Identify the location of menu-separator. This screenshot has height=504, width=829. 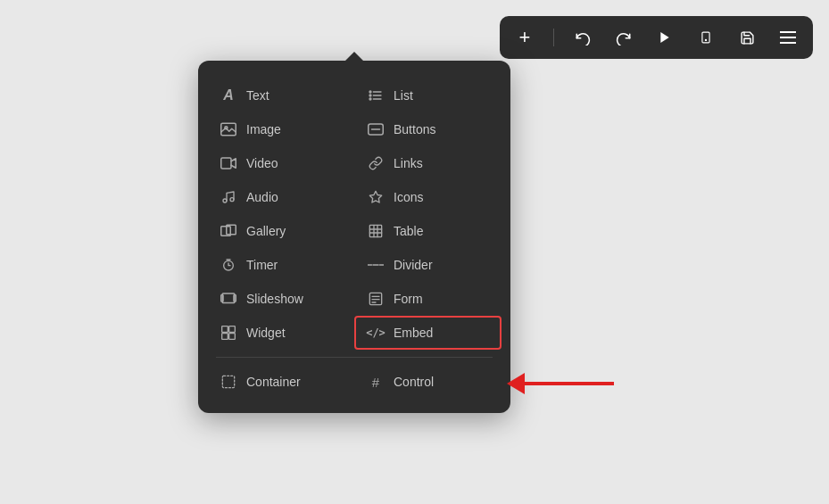
(354, 357).